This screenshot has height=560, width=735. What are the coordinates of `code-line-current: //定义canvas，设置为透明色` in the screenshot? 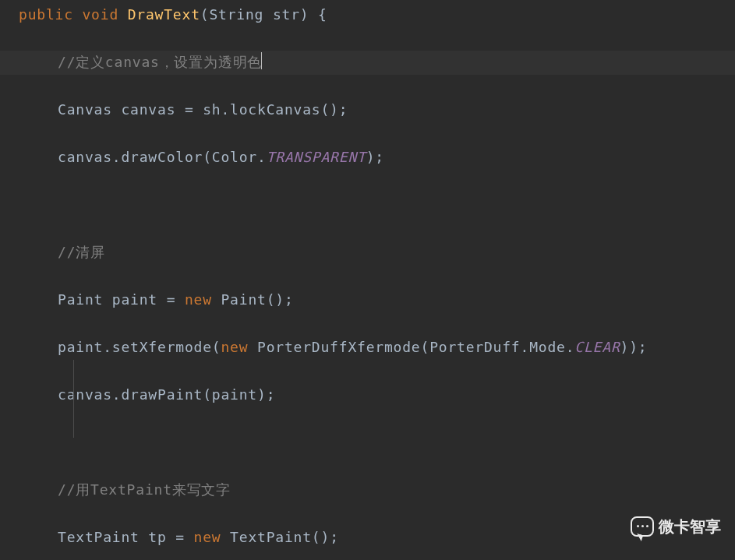 It's located at (368, 62).